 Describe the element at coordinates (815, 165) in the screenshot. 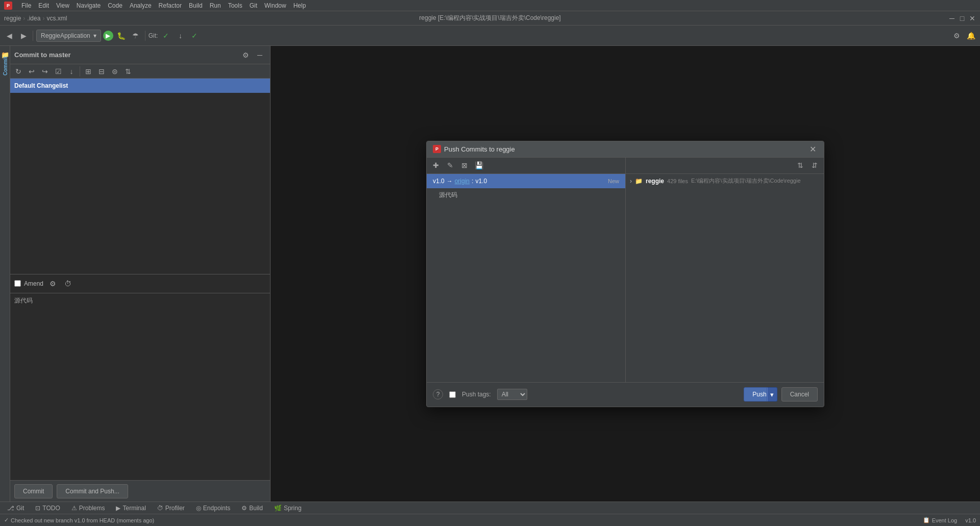

I see `right-sort-2-button: ⇵` at that location.